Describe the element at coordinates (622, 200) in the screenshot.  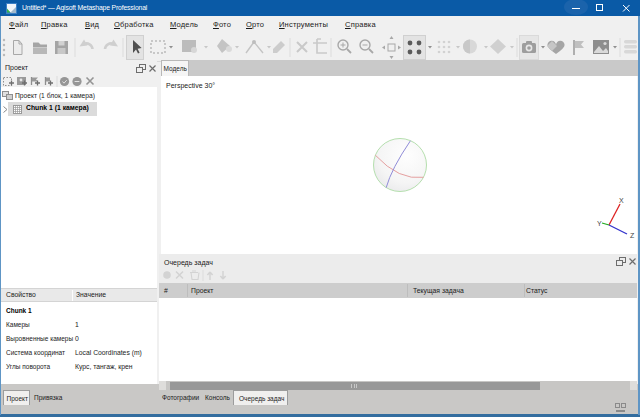
I see `svg-text: X` at that location.